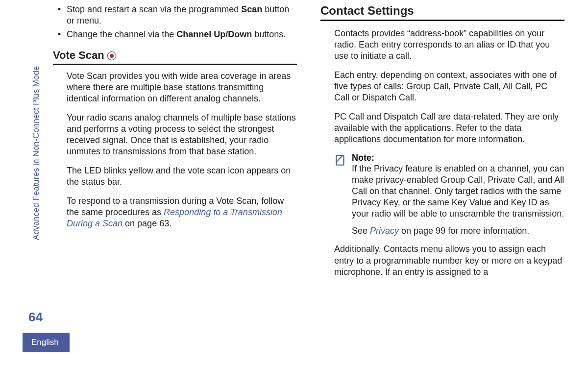 This screenshot has height=366, width=588. Describe the element at coordinates (442, 13) in the screenshot. I see `section-heading-contact-settings: Contact Settings` at that location.